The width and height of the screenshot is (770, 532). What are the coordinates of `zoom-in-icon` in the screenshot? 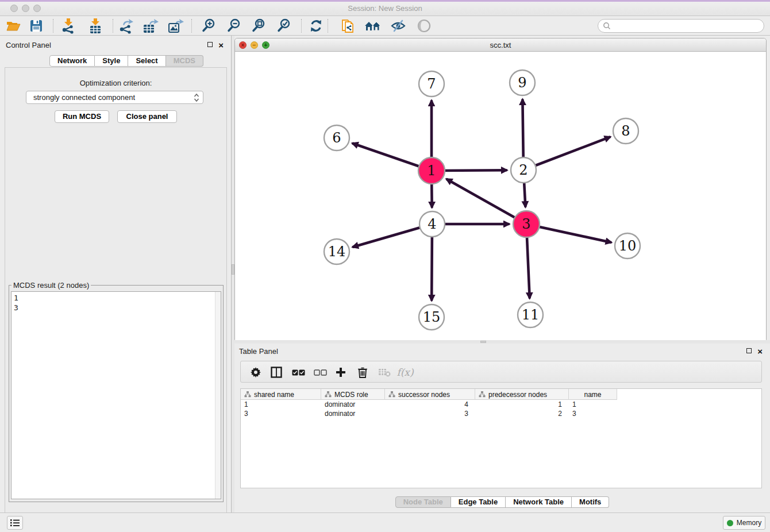 It's located at (209, 26).